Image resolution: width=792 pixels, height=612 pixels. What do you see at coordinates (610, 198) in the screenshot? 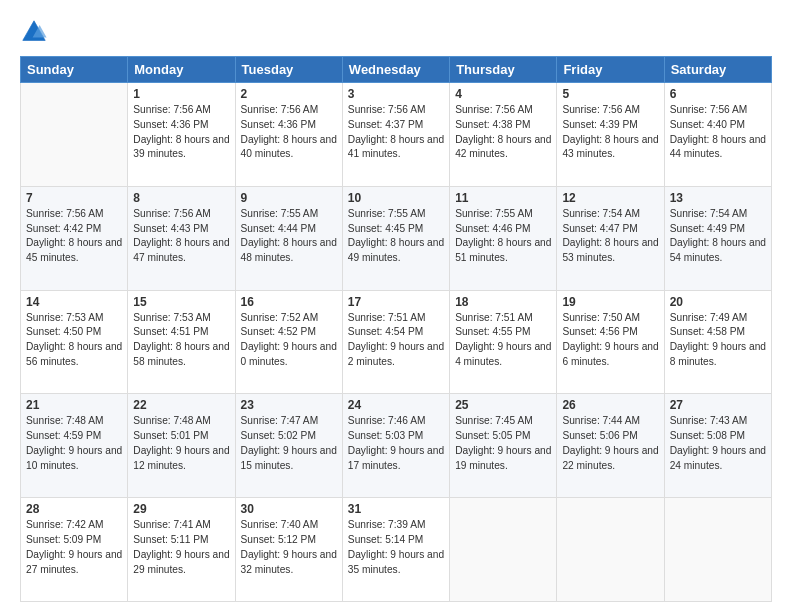
I see `day-number: 12` at bounding box center [610, 198].